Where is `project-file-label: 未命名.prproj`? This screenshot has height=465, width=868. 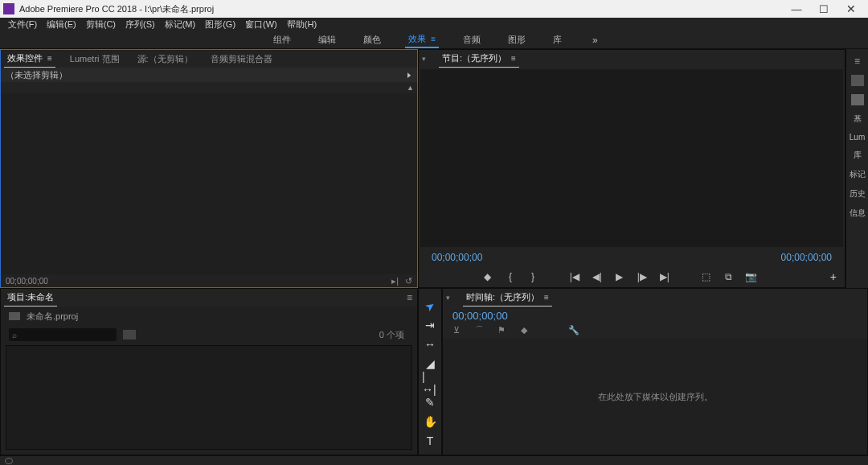 project-file-label: 未命名.prproj is located at coordinates (52, 317).